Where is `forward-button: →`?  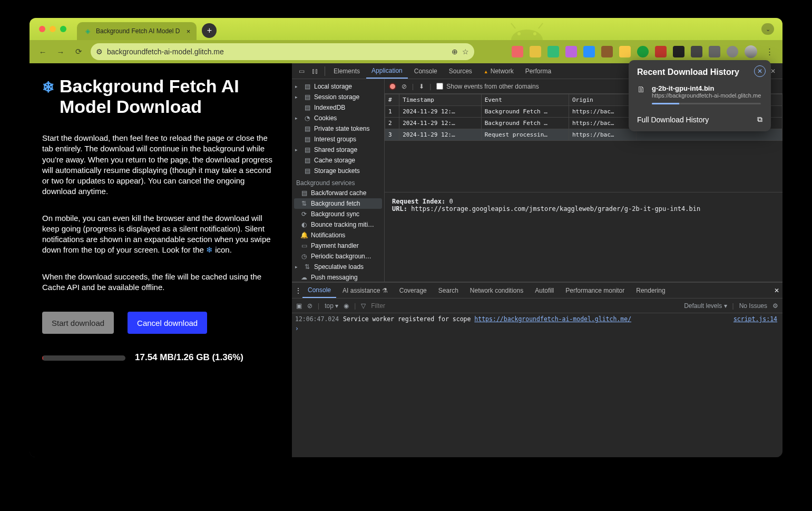 forward-button: → is located at coordinates (61, 52).